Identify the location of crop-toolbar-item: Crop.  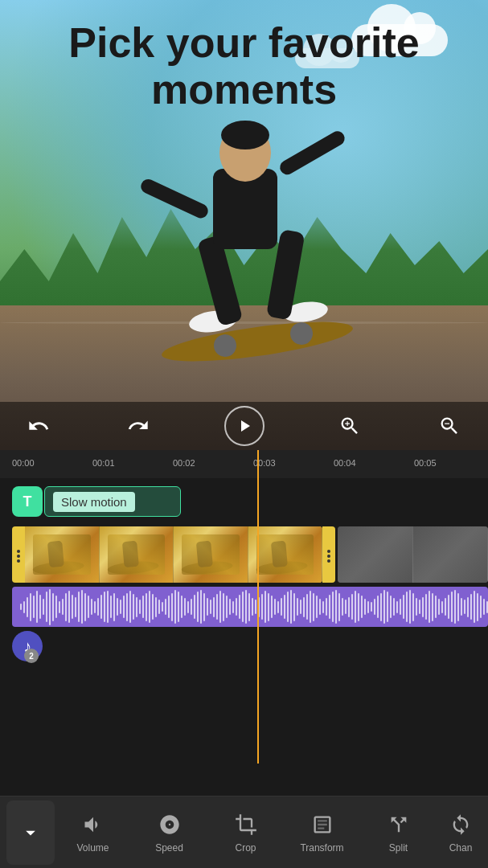
(246, 833).